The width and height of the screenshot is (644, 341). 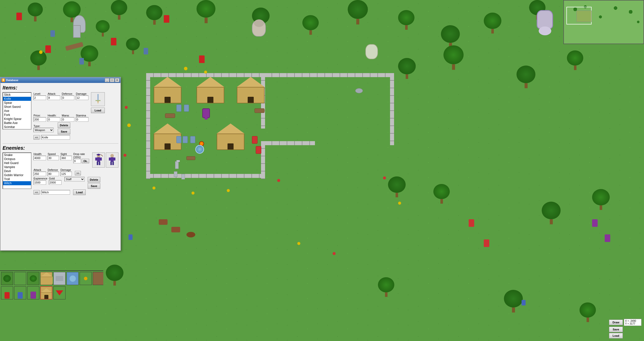 What do you see at coordinates (75, 179) in the screenshot?
I see `enemy-drop-select: Staff Sword None` at bounding box center [75, 179].